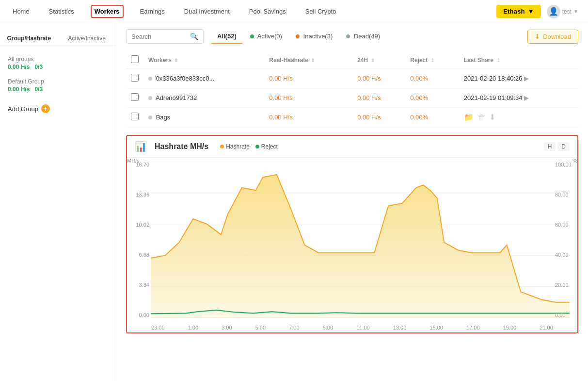 The image size is (588, 381). What do you see at coordinates (373, 60) in the screenshot?
I see `h24-sort-icon: ⇕` at bounding box center [373, 60].